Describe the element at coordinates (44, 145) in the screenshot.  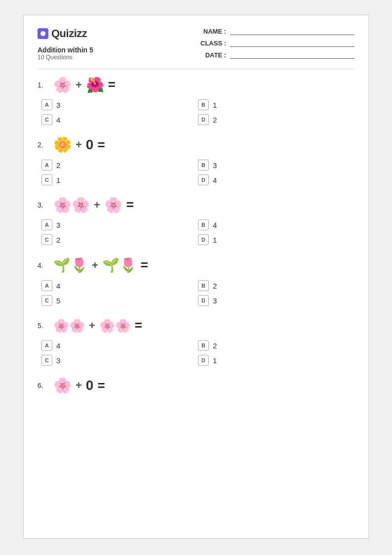
I see `question-2-num: 2.` at that location.